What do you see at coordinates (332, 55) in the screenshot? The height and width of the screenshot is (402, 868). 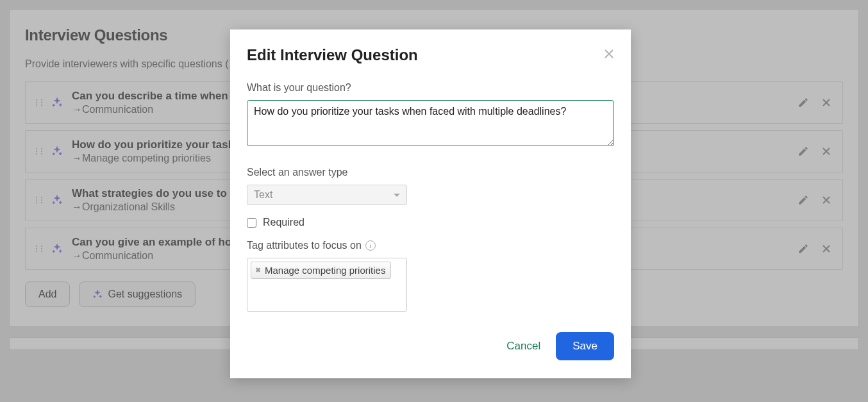 I see `modal-title: Edit Interview Question` at bounding box center [332, 55].